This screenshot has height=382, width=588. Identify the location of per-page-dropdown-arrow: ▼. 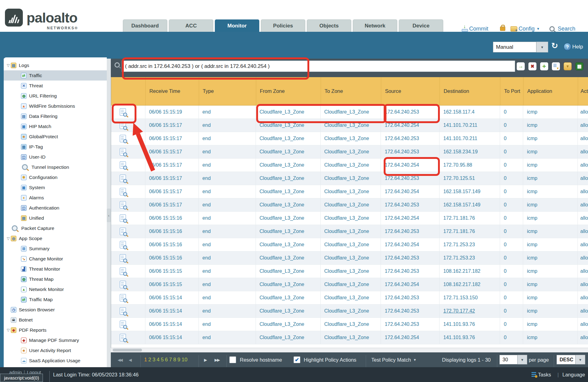
(522, 360).